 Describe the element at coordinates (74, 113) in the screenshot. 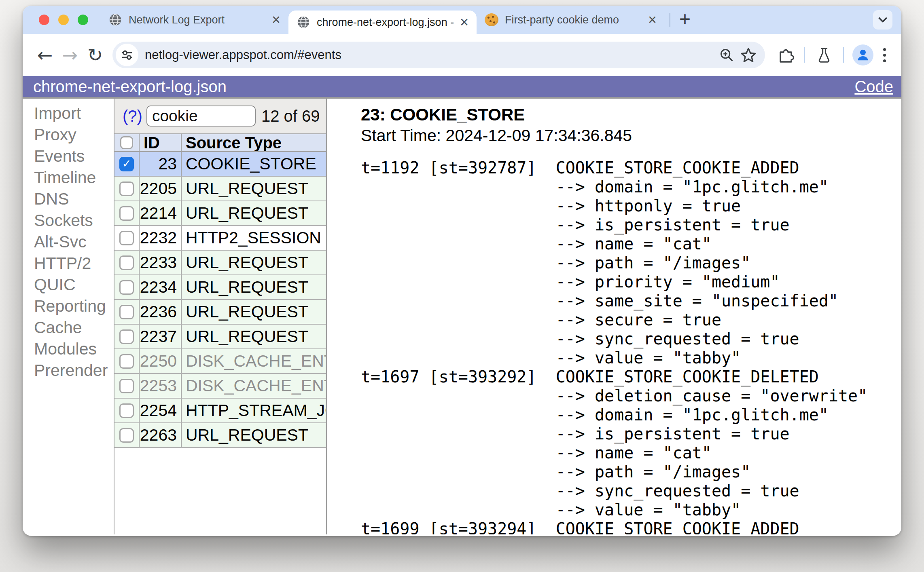

I see `sidebar-item-import: Import` at that location.